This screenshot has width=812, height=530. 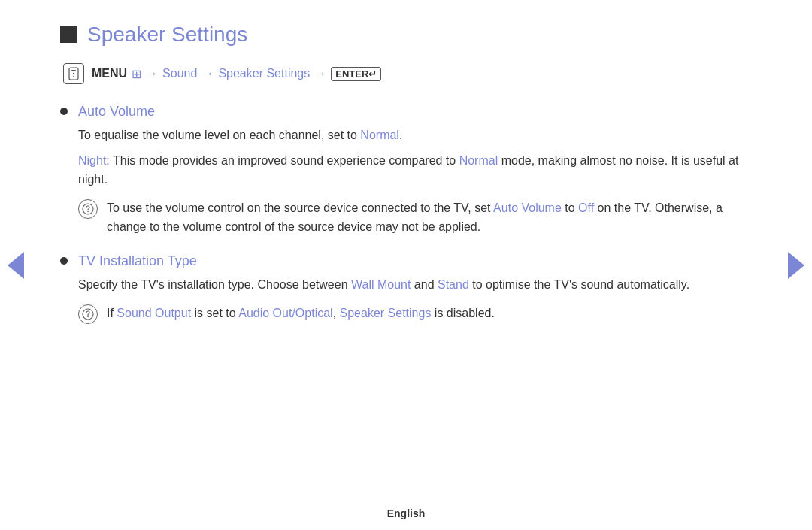 I want to click on night-highlight: Night, so click(x=92, y=161).